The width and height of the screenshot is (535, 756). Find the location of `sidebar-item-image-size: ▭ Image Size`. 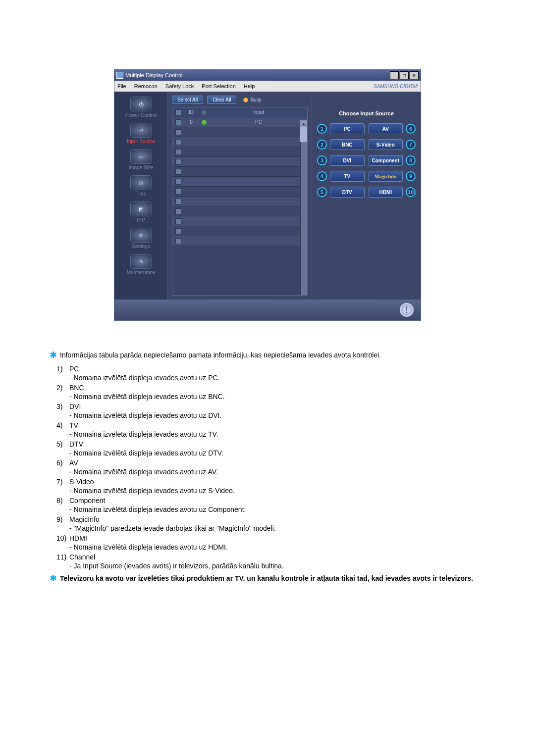

sidebar-item-image-size: ▭ Image Size is located at coordinates (141, 160).